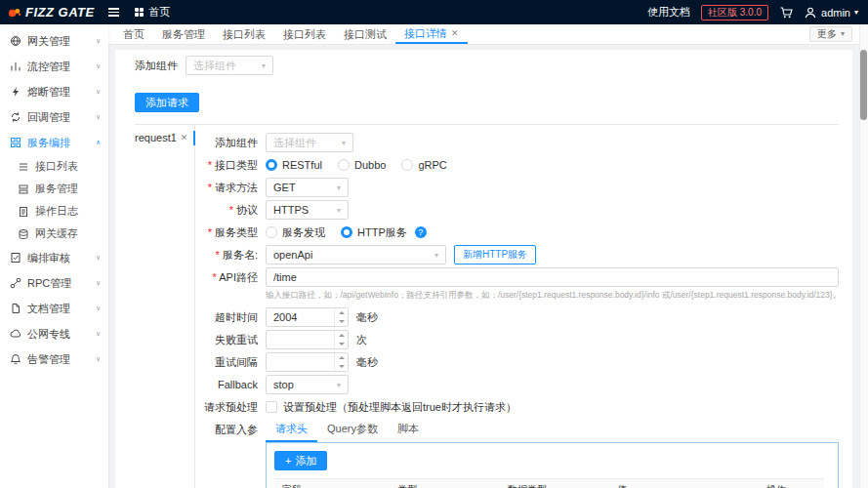  Describe the element at coordinates (301, 461) in the screenshot. I see `add-param-button: + 添加` at that location.